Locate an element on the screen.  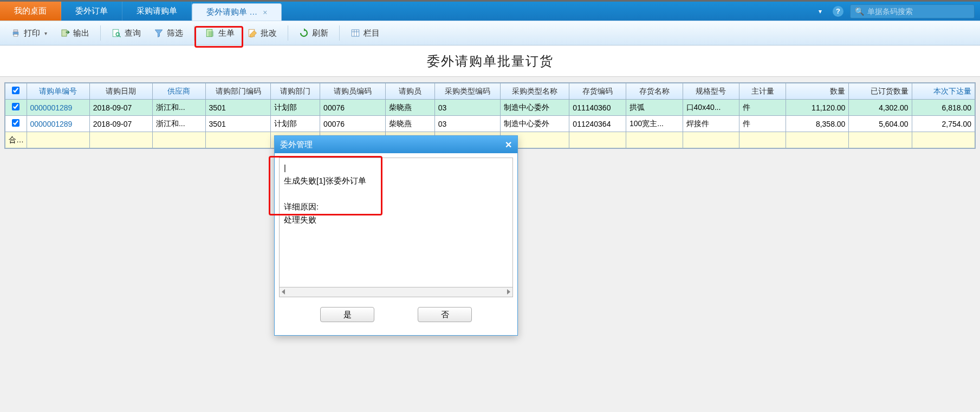
dialog-no-button: 否 is located at coordinates (445, 315).